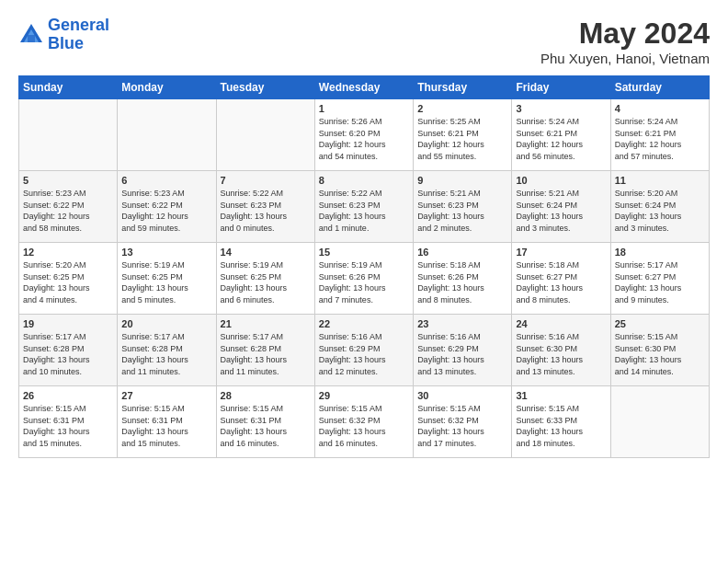  Describe the element at coordinates (266, 324) in the screenshot. I see `day-number: 21` at that location.